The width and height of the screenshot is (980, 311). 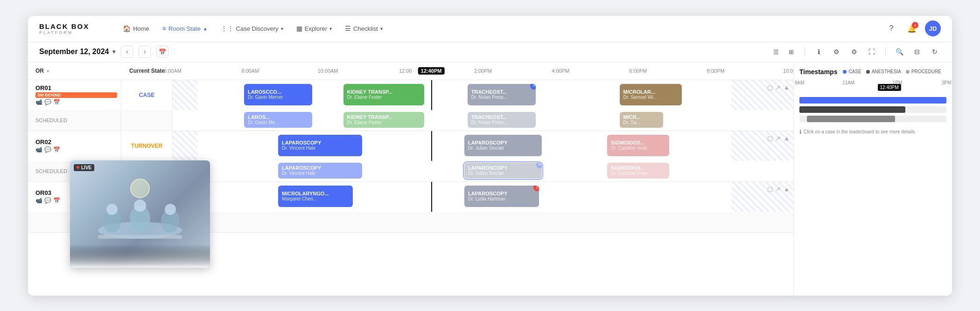 What do you see at coordinates (899, 52) in the screenshot?
I see `search-button: 🔍` at bounding box center [899, 52].